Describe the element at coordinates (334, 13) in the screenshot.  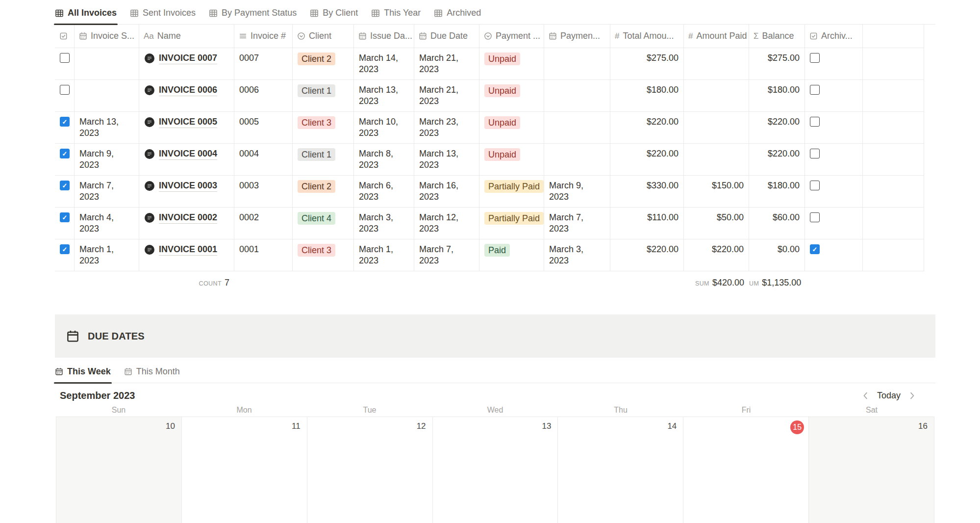
I see `tab-by-client: By Client` at that location.